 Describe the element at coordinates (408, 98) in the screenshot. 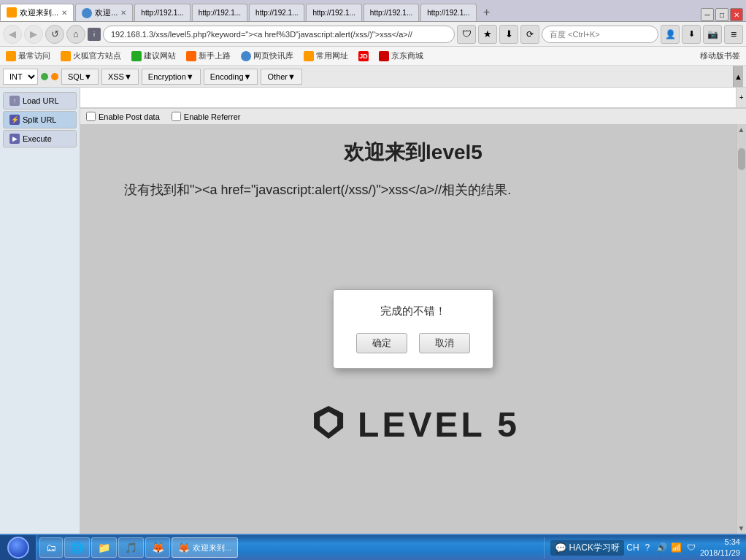

I see `plugin-url-input` at that location.